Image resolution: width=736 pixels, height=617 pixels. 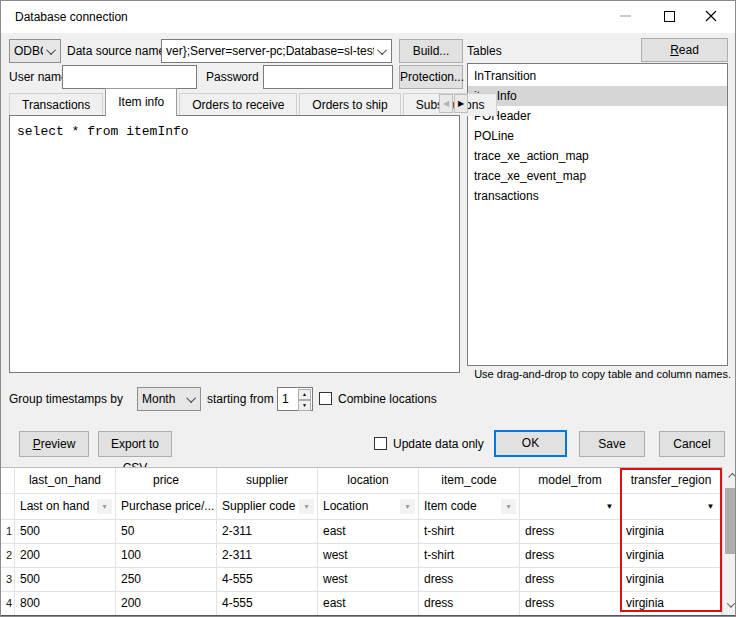 What do you see at coordinates (730, 521) in the screenshot?
I see `scrollbar-thumb` at bounding box center [730, 521].